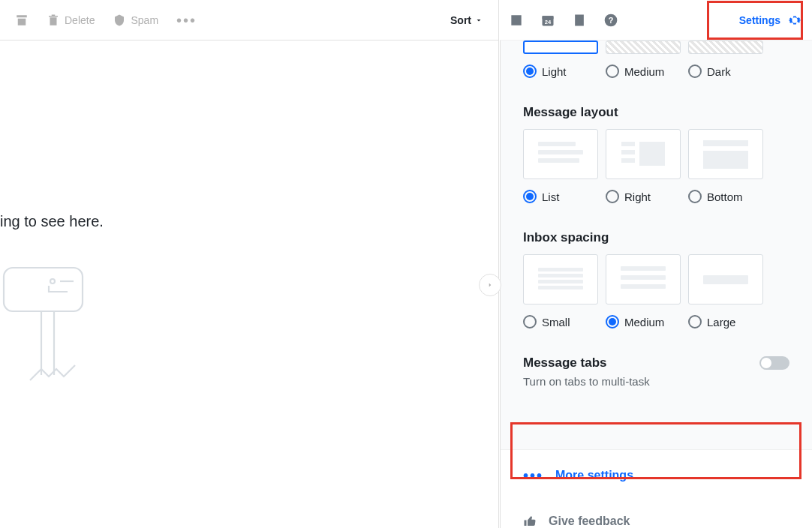 The height and width of the screenshot is (528, 812). What do you see at coordinates (556, 322) in the screenshot?
I see `spacing-small-label: Small` at bounding box center [556, 322].